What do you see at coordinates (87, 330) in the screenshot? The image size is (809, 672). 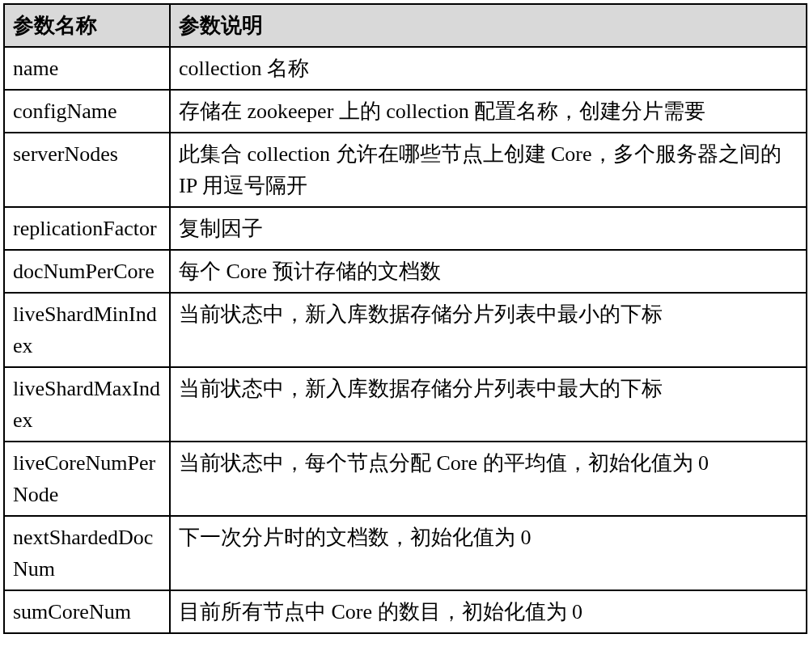 I see `param-name-cell: liveShardMinIndex` at bounding box center [87, 330].